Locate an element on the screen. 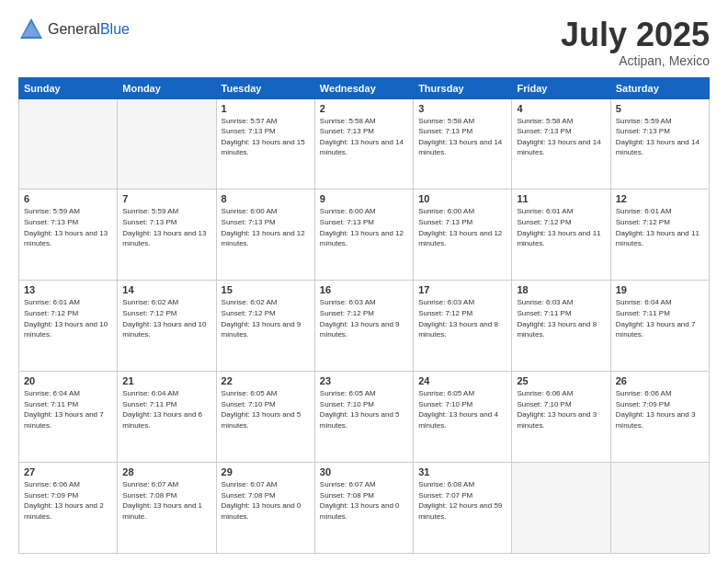 The width and height of the screenshot is (728, 563). day-number: 1 is located at coordinates (266, 109).